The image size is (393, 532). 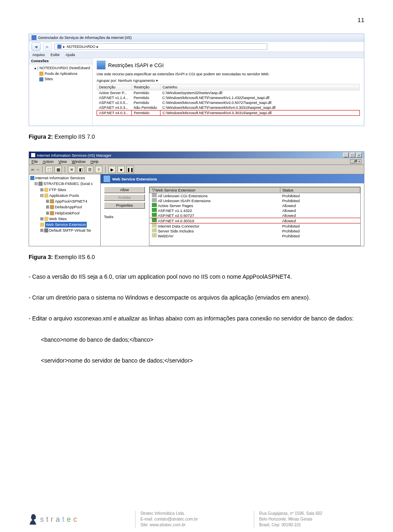 I want to click on nav-forward-icon: ⇒, so click(x=38, y=169).